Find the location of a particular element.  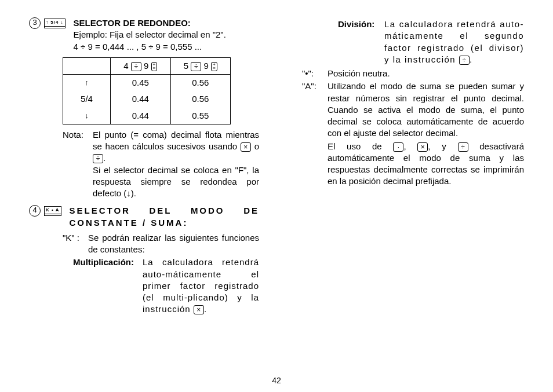

section-3-note: Nota: El punto (= coma) decimal flota mi… is located at coordinates (161, 164).